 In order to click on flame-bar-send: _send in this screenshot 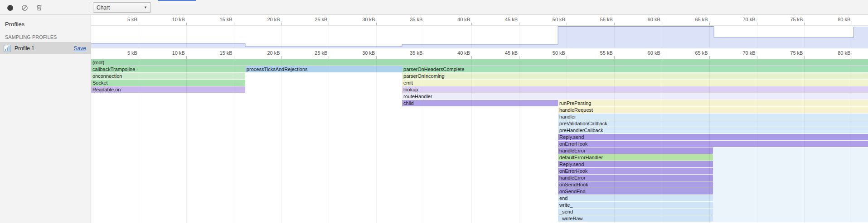, I will do `click(635, 212)`.